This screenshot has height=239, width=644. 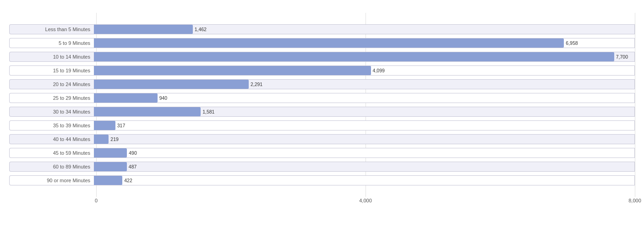 What do you see at coordinates (127, 180) in the screenshot?
I see `bar-value-label: 422` at bounding box center [127, 180].